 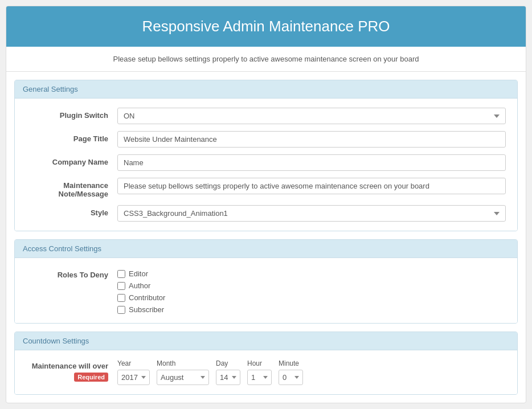 I want to click on role-author-label: Author, so click(x=312, y=286).